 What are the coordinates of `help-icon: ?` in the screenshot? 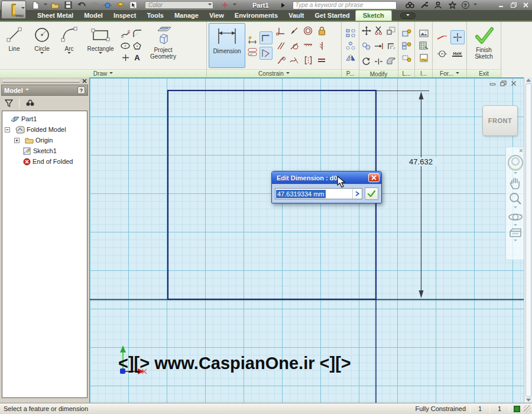 It's located at (466, 5).